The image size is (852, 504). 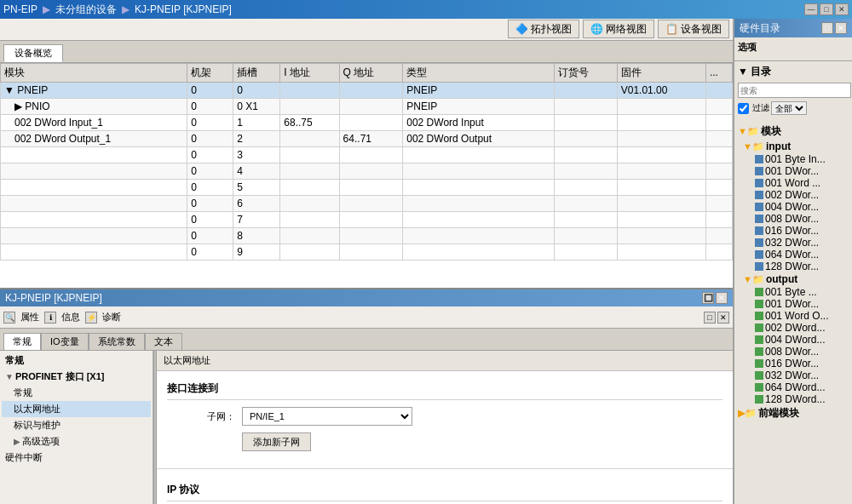 I want to click on output-item: 004 DWord..., so click(x=793, y=340).